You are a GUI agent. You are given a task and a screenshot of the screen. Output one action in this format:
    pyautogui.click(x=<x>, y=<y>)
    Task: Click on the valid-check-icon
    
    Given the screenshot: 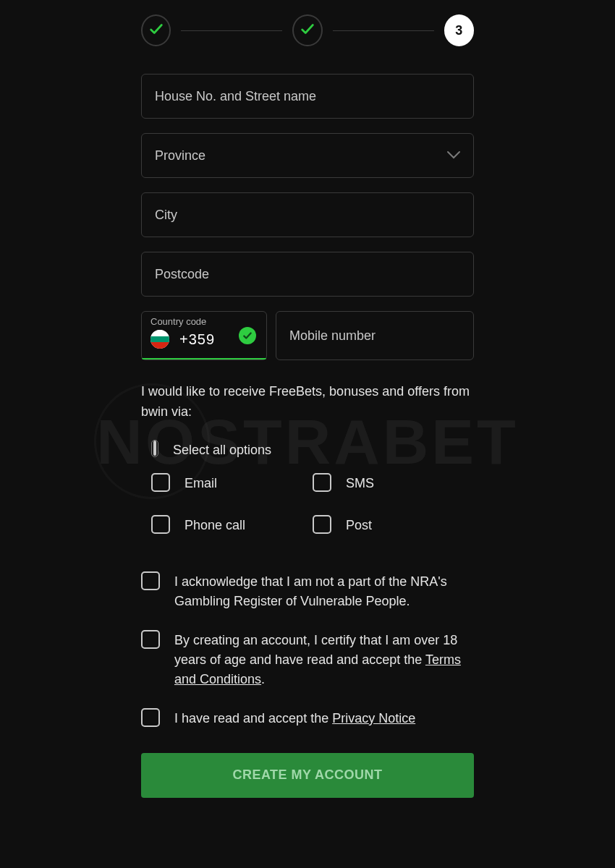 What is the action you would take?
    pyautogui.click(x=247, y=336)
    